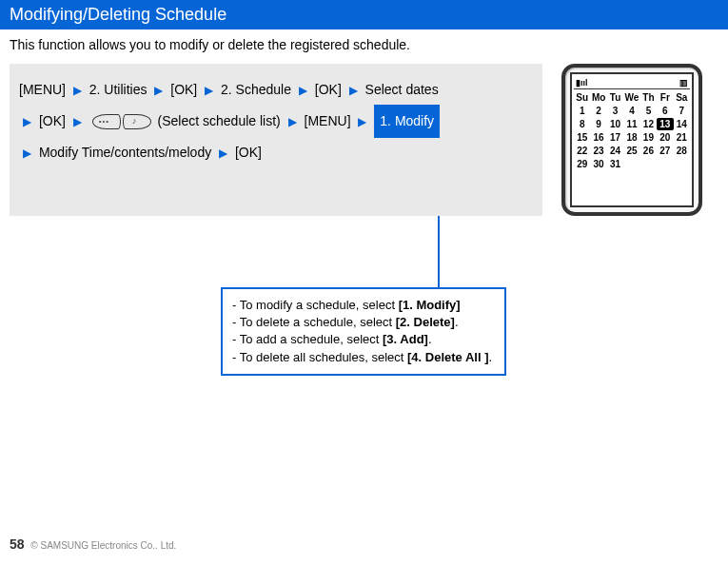  I want to click on calendar-date-cell: 16, so click(598, 137).